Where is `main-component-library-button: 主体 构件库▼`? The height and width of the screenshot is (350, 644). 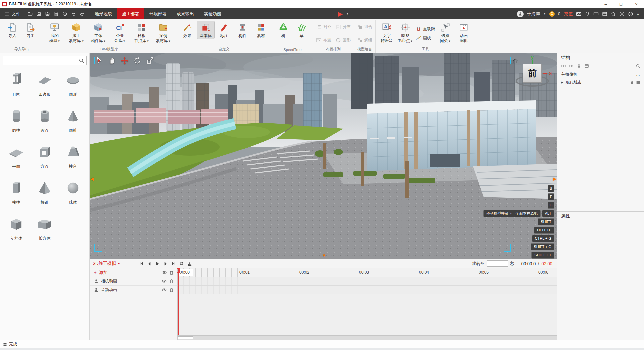
main-component-library-button: 主体 构件库▼ is located at coordinates (98, 33).